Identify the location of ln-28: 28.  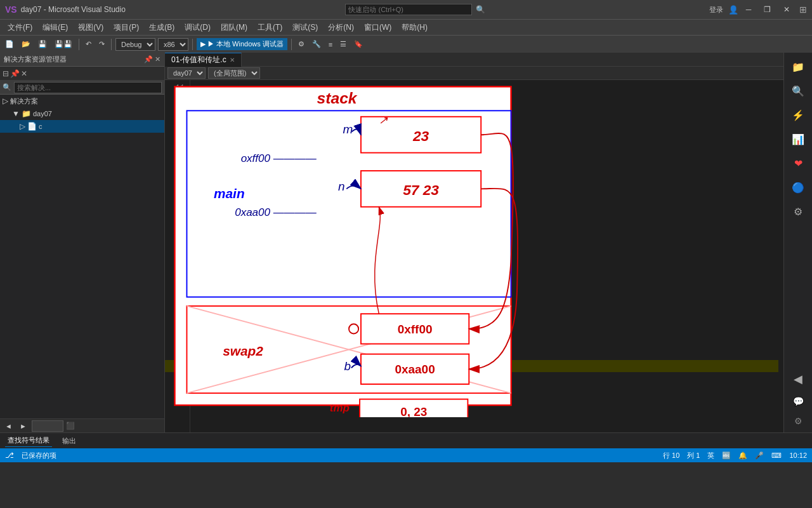
(175, 293).